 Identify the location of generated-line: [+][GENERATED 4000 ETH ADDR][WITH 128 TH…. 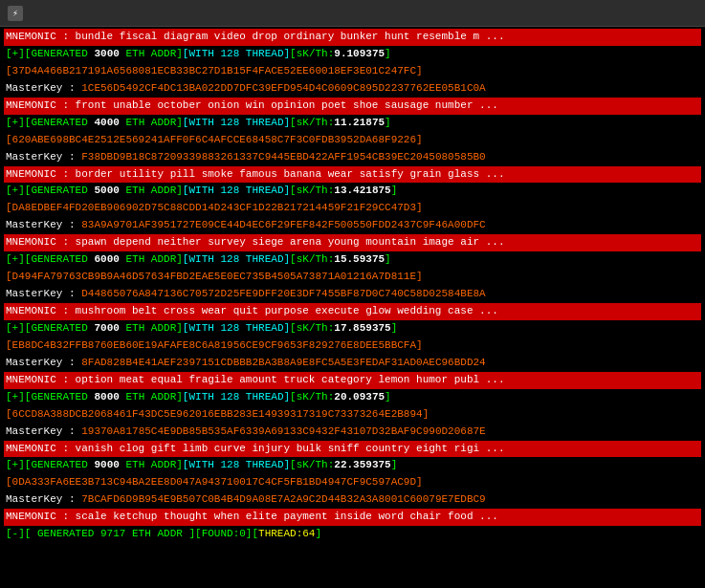
(352, 123).